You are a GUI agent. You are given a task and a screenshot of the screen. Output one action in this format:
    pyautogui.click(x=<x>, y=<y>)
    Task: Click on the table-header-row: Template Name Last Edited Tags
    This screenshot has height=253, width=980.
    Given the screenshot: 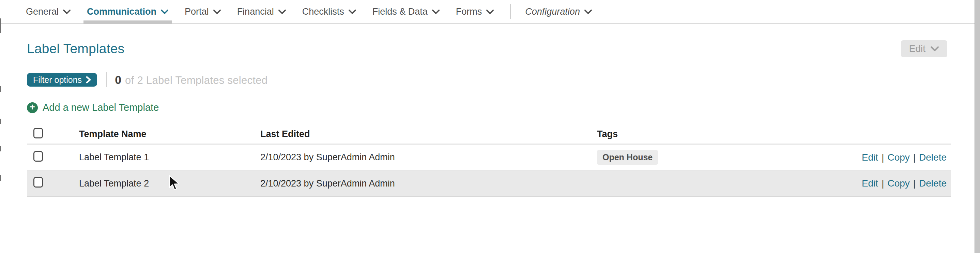 What is the action you would take?
    pyautogui.click(x=489, y=135)
    